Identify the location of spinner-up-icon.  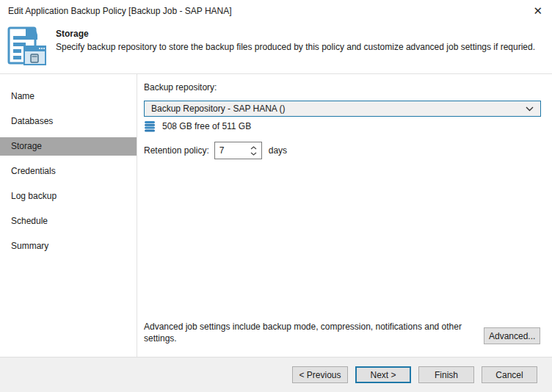
(254, 148).